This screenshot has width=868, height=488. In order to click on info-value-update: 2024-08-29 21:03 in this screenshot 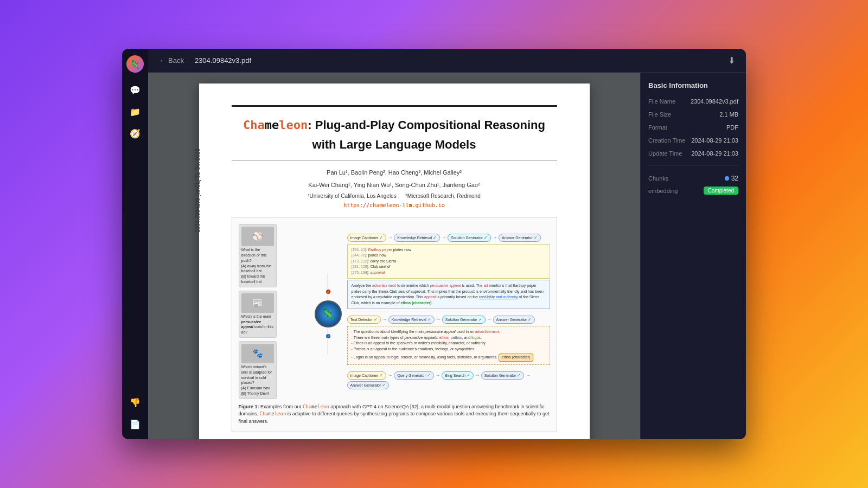, I will do `click(715, 153)`.